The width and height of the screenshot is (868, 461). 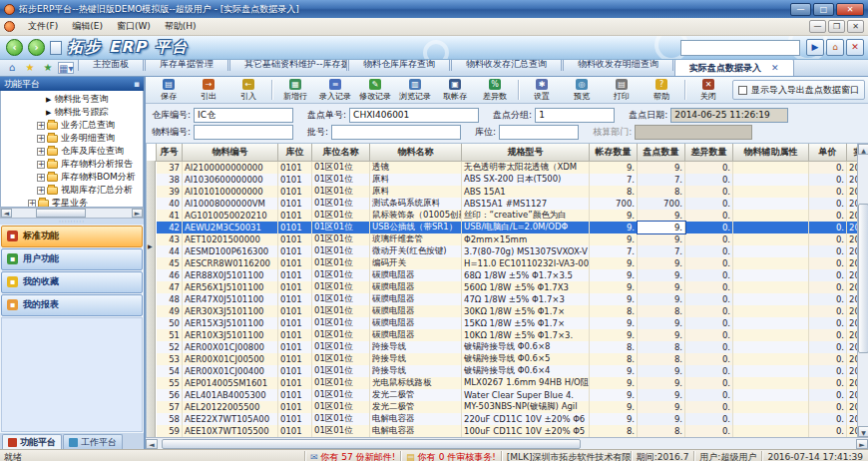 I want to click on menu-item: 文件(F), so click(x=43, y=26).